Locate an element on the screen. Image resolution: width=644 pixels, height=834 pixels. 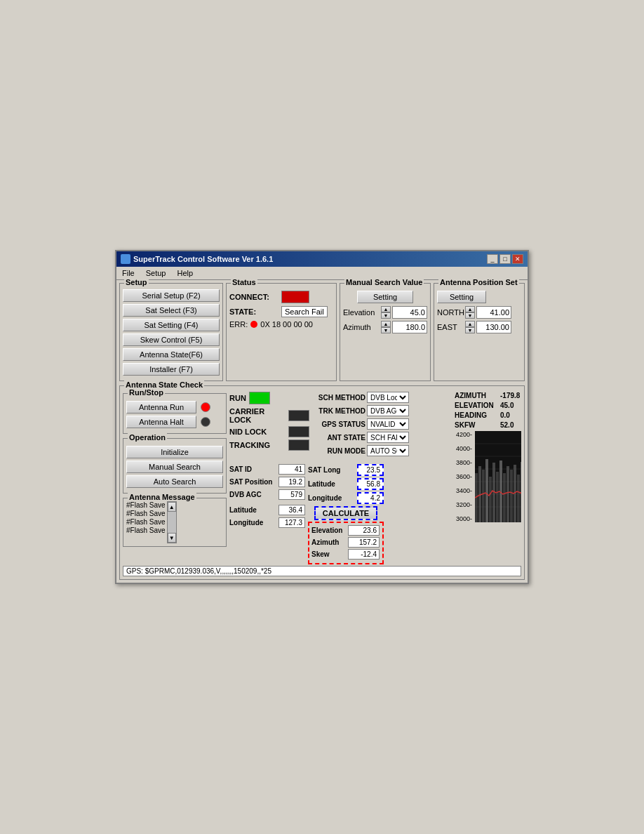
sat-select-button: Sat Select (F3) is located at coordinates (171, 310).